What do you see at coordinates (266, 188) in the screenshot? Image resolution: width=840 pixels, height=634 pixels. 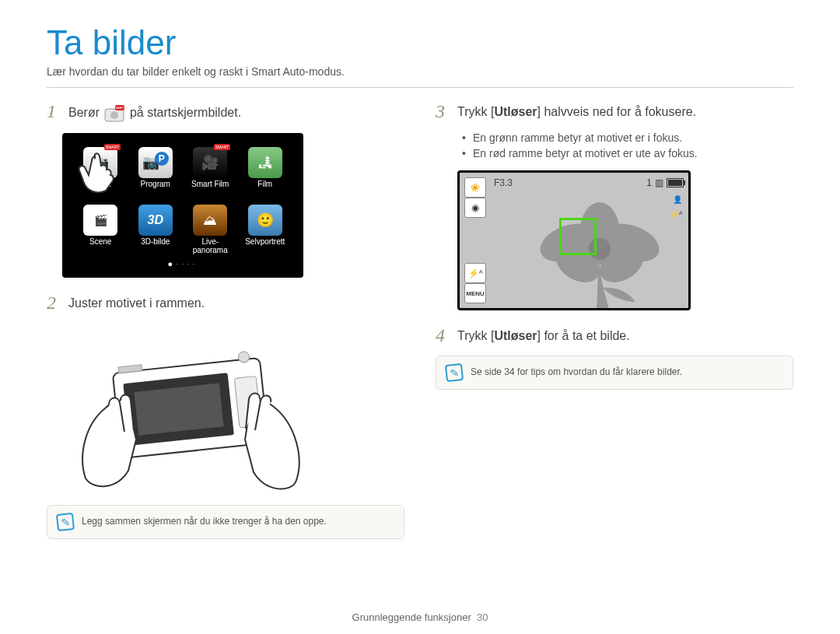 I see `mode-label: Film` at bounding box center [266, 188].